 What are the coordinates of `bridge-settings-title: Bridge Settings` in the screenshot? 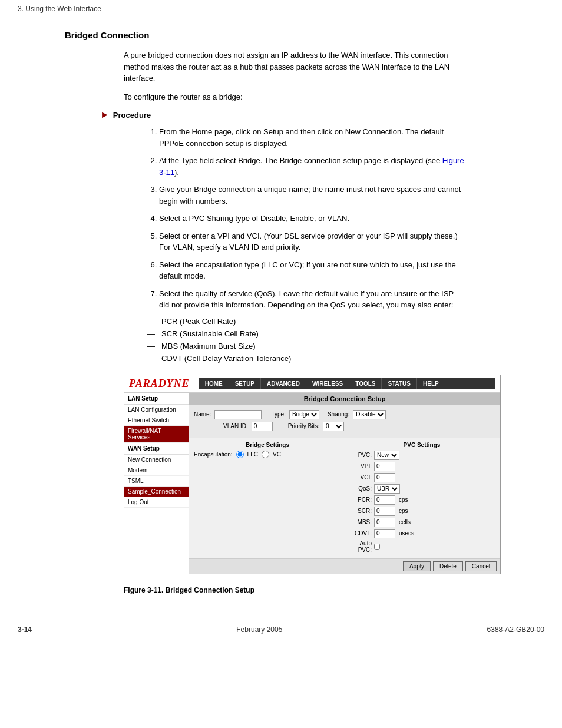 It's located at (267, 445).